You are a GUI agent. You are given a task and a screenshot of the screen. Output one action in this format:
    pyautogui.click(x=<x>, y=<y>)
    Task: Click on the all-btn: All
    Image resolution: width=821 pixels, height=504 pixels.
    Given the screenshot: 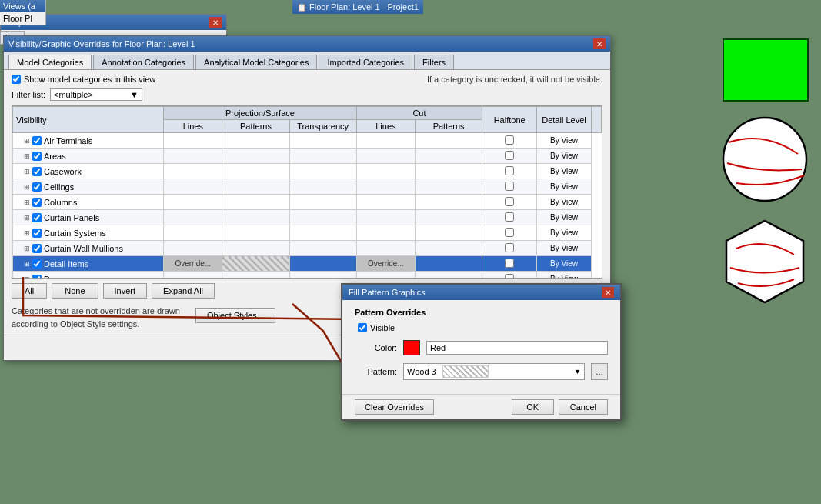 What is the action you would take?
    pyautogui.click(x=29, y=291)
    